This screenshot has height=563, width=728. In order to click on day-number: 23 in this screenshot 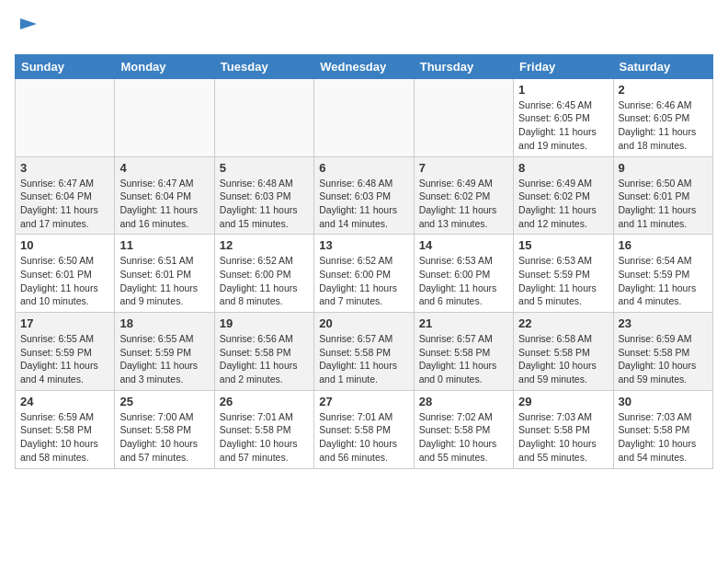, I will do `click(664, 324)`.